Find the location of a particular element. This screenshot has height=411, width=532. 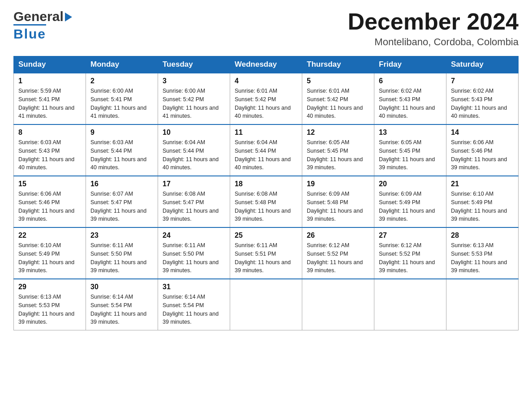

week-row-3: 15Sunrise: 6:06 AMSunset: 5:46 PMDayligh… is located at coordinates (266, 201).